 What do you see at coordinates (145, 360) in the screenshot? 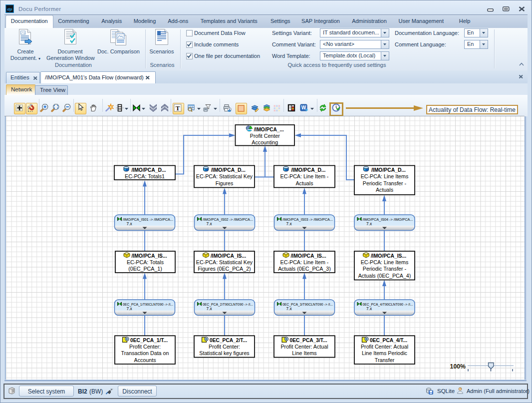
I see `svg-text: Accounts` at bounding box center [145, 360].